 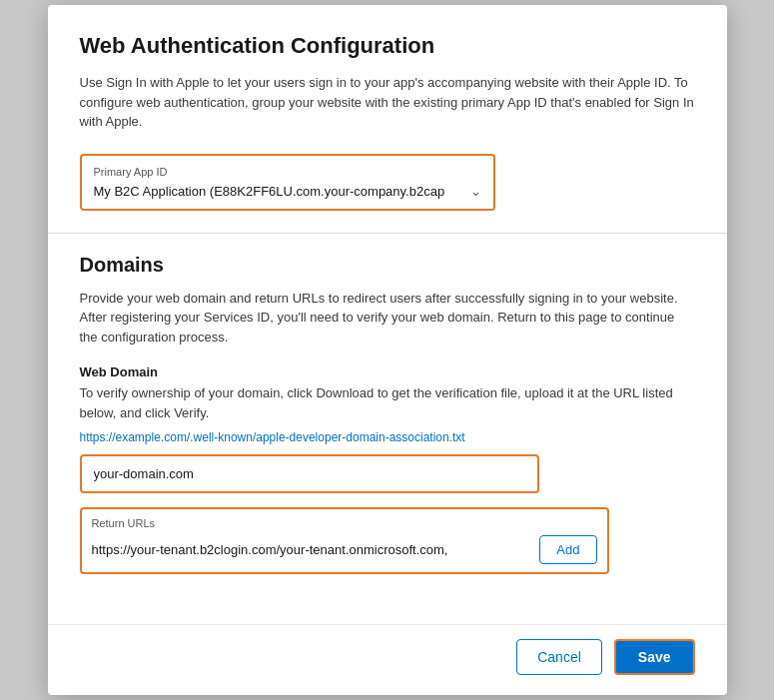 What do you see at coordinates (345, 549) in the screenshot?
I see `return-urls-row: Add` at bounding box center [345, 549].